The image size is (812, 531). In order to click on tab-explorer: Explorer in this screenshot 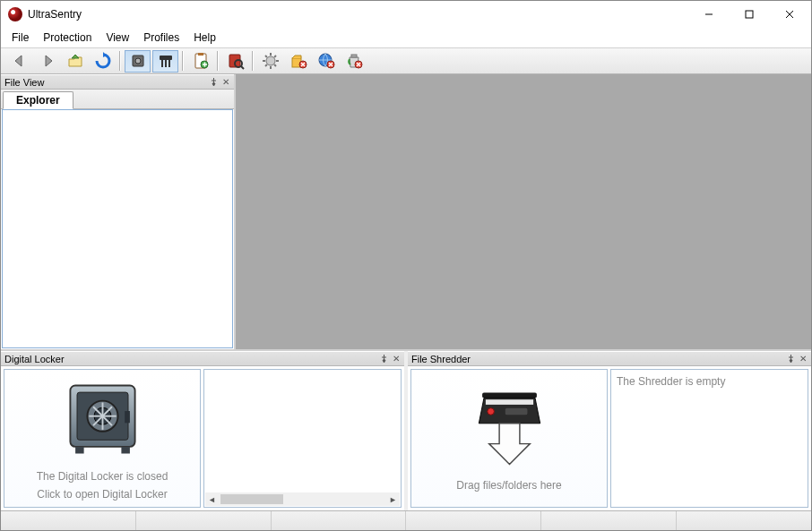, I will do `click(38, 100)`.